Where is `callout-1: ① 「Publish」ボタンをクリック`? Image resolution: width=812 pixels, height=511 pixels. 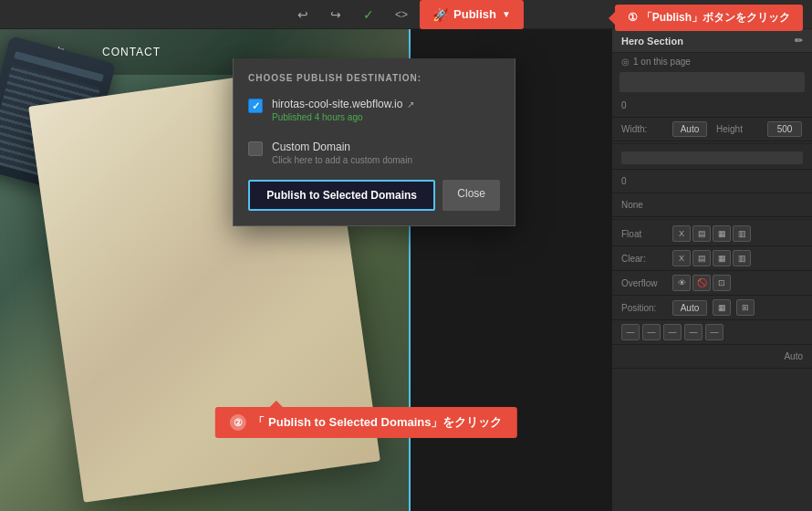 callout-1: ① 「Publish」ボタンをクリック is located at coordinates (709, 18).